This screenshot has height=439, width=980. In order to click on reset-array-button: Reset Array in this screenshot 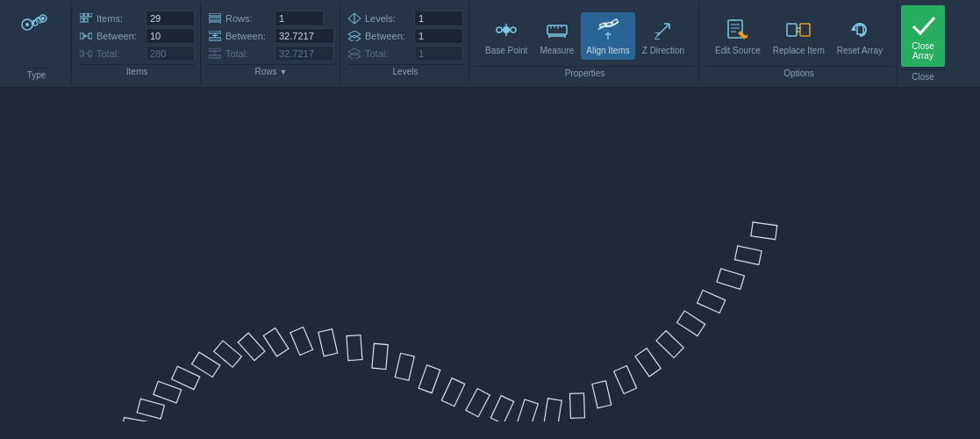, I will do `click(860, 36)`.